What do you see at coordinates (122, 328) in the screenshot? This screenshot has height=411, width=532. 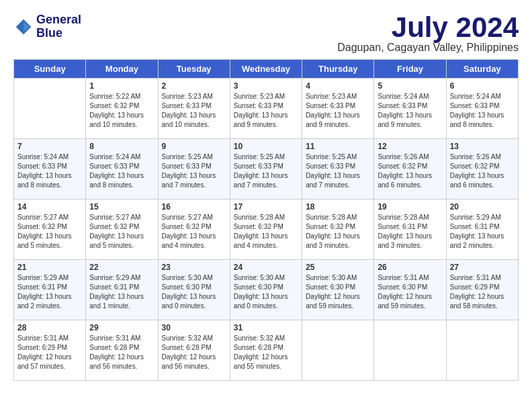 I see `day-number: 29` at bounding box center [122, 328].